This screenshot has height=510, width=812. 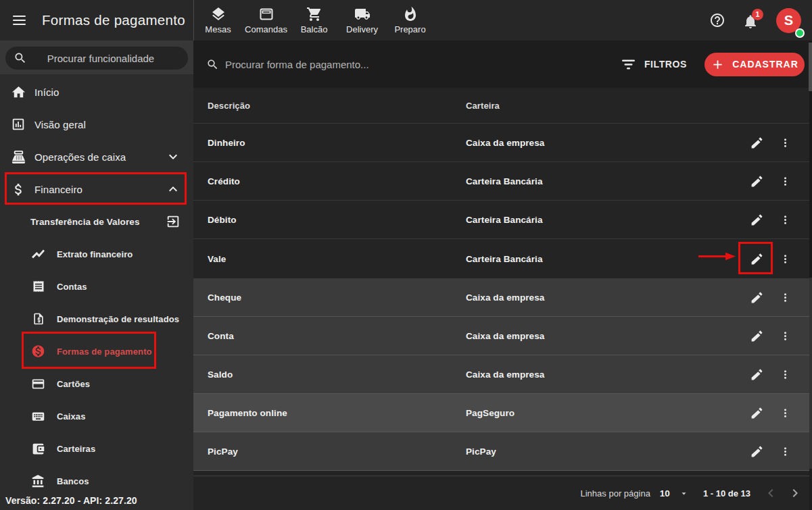 What do you see at coordinates (47, 92) in the screenshot?
I see `sidebar-item-label: Início` at bounding box center [47, 92].